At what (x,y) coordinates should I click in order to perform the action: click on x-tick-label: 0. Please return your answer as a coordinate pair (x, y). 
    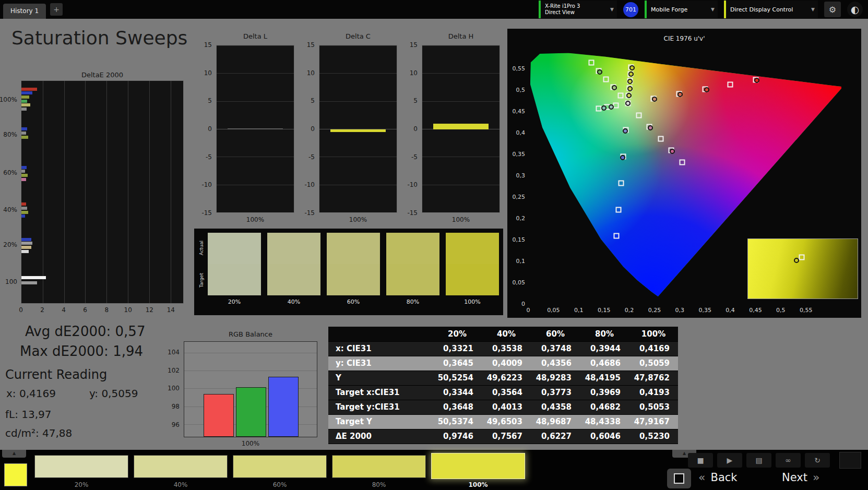
    Looking at the image, I should click on (21, 310).